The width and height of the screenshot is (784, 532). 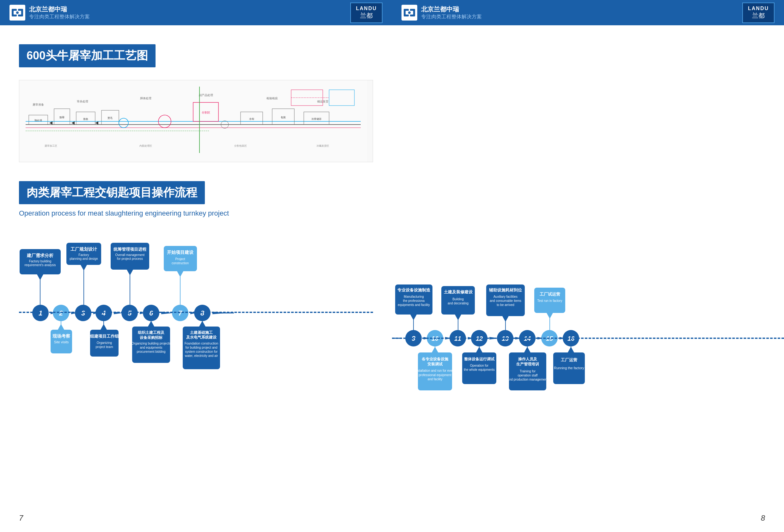 What do you see at coordinates (196, 13) in the screenshot?
I see `header-left: 北京兰都中瑞 专注肉类工程整体解决方案 LANDU 兰都` at bounding box center [196, 13].